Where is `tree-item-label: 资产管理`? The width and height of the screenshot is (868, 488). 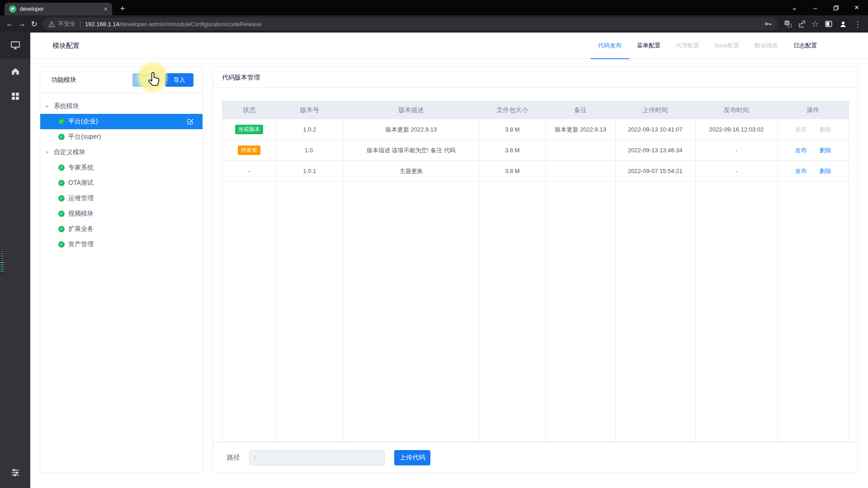
tree-item-label: 资产管理 is located at coordinates (81, 244).